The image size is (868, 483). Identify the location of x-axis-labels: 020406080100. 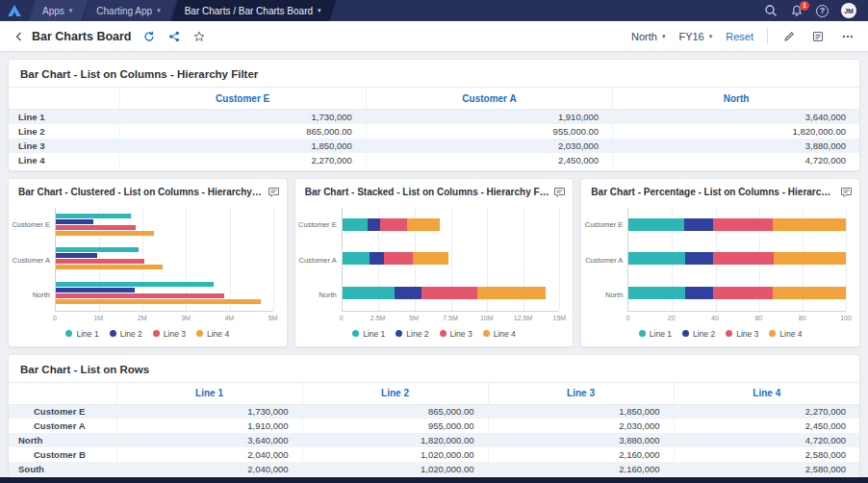
(737, 319).